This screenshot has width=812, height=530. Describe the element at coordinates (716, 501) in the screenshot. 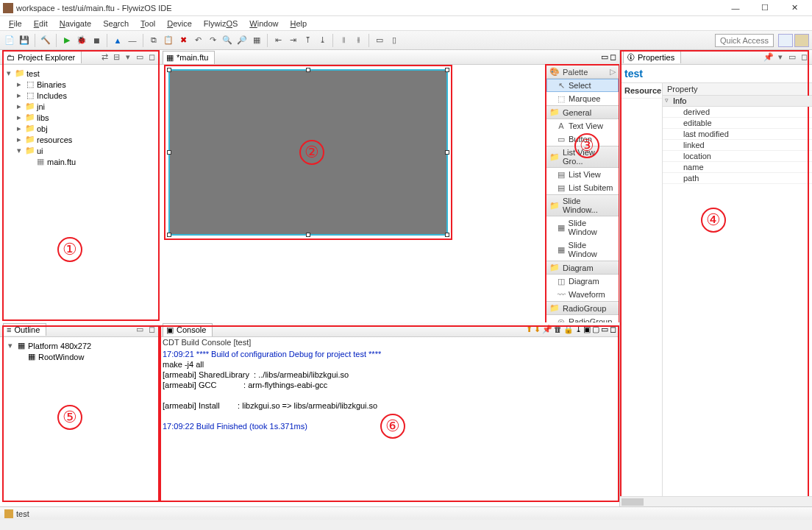

I see `properties-hscroll` at that location.